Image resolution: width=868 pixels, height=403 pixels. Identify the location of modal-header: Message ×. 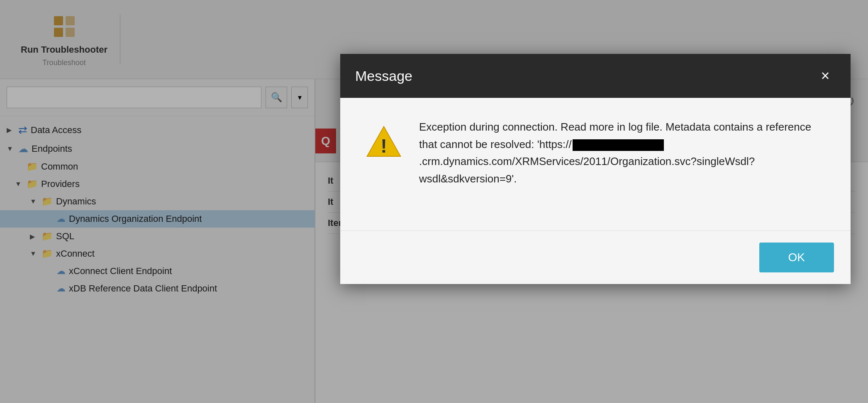
(595, 76).